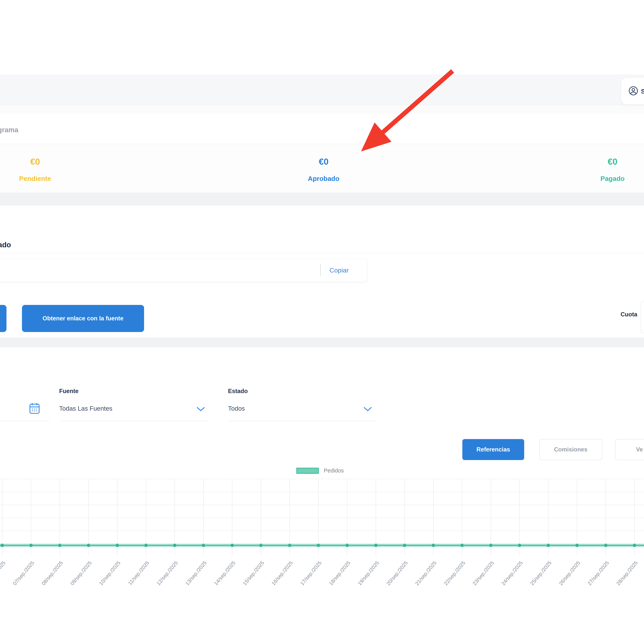 This screenshot has width=644, height=644. I want to click on stat-aprobado: €0 Aprobado, so click(323, 169).